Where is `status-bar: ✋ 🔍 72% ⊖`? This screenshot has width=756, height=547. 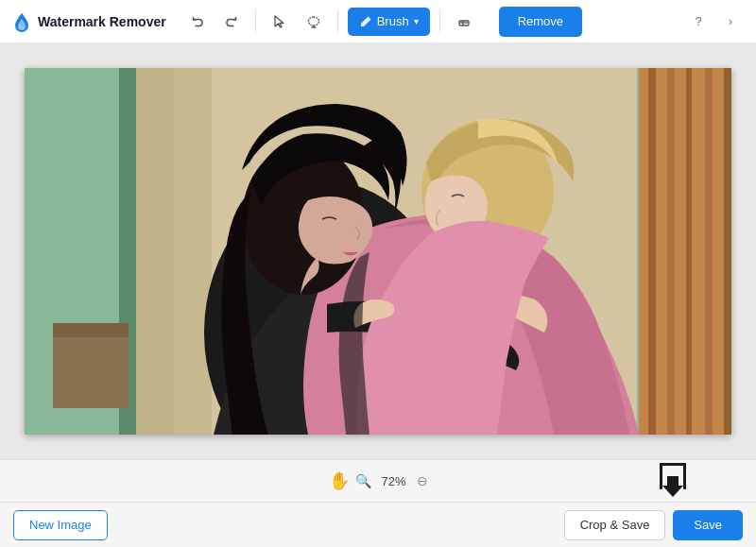
status-bar: ✋ 🔍 72% ⊖ is located at coordinates (378, 480).